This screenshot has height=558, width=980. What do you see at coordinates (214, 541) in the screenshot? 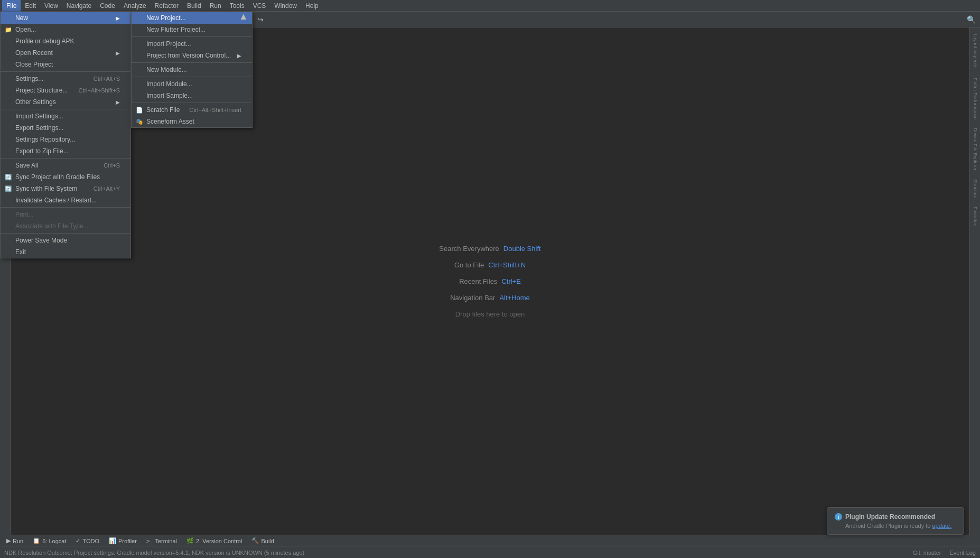
I see `tab-version-control: 🌿 2: Version Control` at bounding box center [214, 541].